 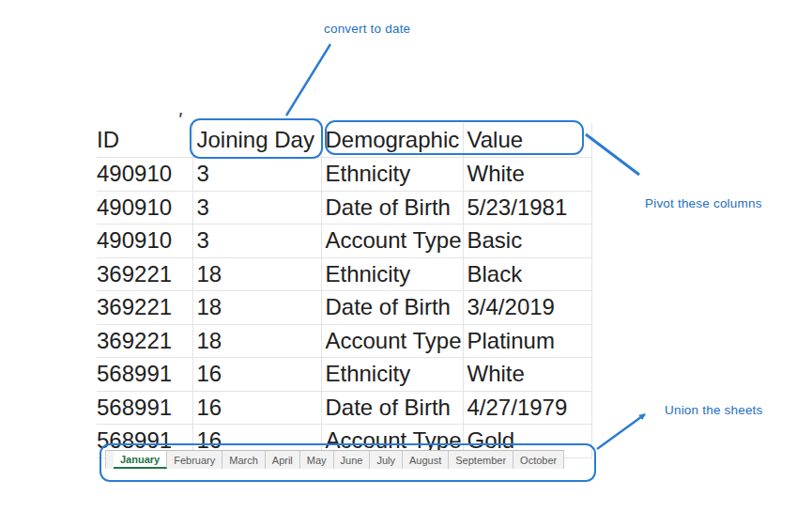 What do you see at coordinates (612, 154) in the screenshot?
I see `annotation-line-pivot-columns` at bounding box center [612, 154].